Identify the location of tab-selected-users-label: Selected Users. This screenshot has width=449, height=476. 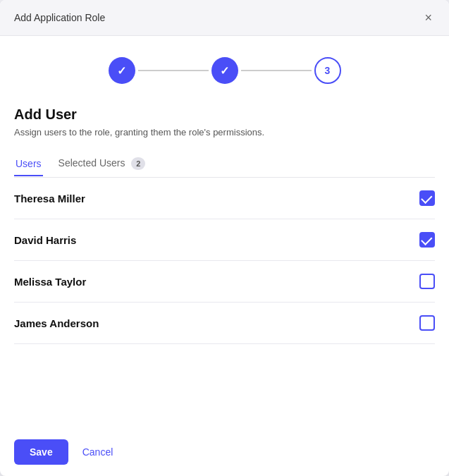
(92, 163).